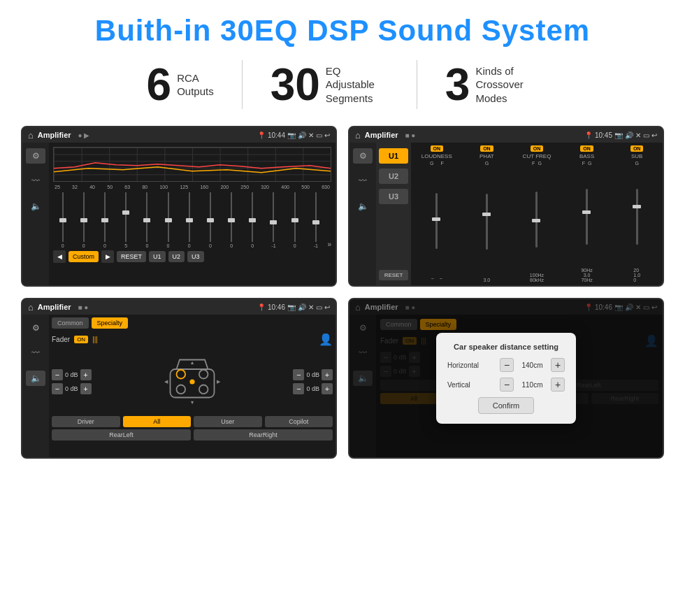  I want to click on u1-btn-s1: U1, so click(157, 257).